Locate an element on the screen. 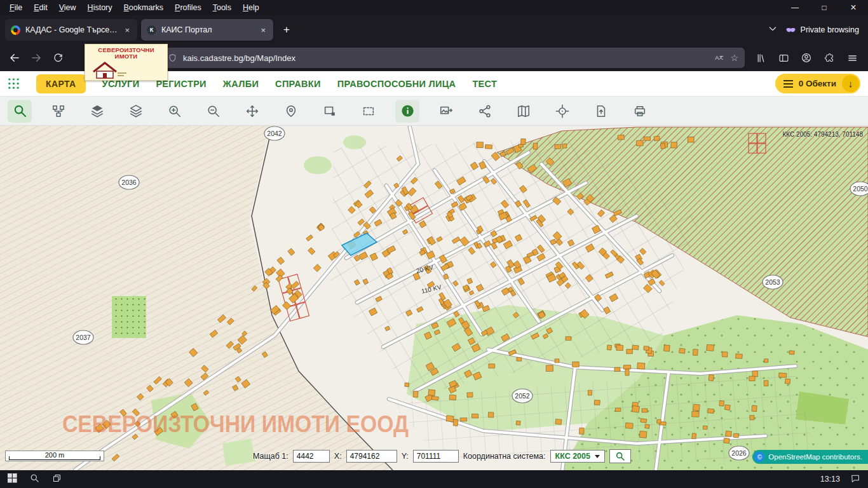 The width and height of the screenshot is (868, 488). menu-view: View is located at coordinates (67, 8).